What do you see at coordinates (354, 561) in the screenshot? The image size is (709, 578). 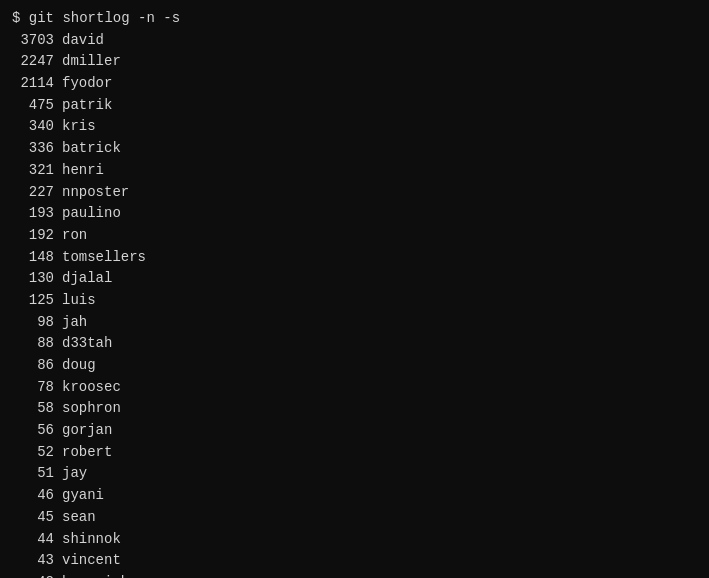 I see `table-row: 43vincent` at bounding box center [354, 561].